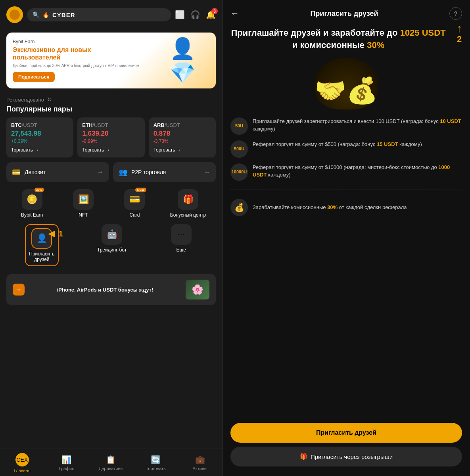 Image resolution: width=470 pixels, height=476 pixels. What do you see at coordinates (22, 470) in the screenshot?
I see `nav-home-label: Главная` at bounding box center [22, 470].